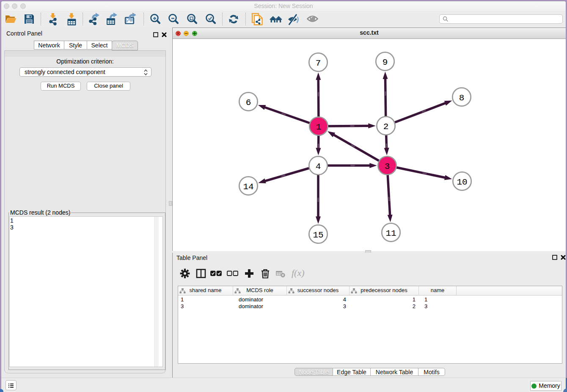 This screenshot has width=567, height=392. I want to click on svg-text: 1, so click(319, 127).